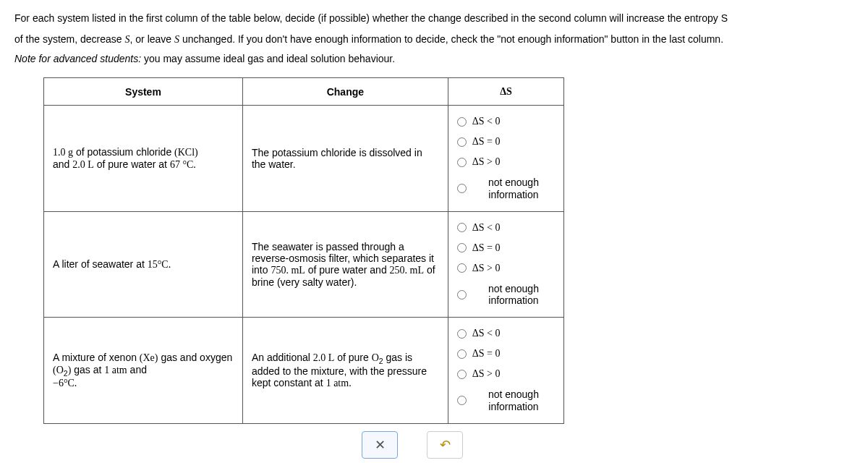 This screenshot has height=463, width=868. I want to click on header-change: Change, so click(345, 92).